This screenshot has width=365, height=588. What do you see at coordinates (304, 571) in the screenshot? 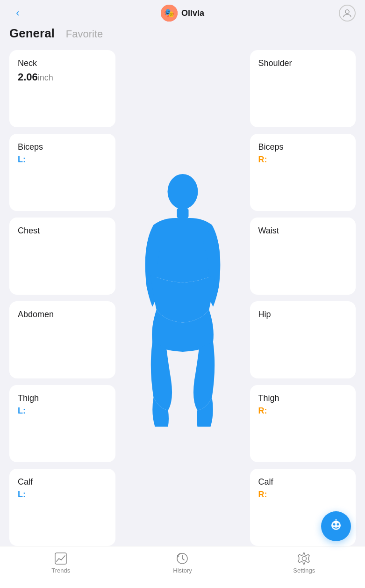
I see `settings-label: Settings` at bounding box center [304, 571].